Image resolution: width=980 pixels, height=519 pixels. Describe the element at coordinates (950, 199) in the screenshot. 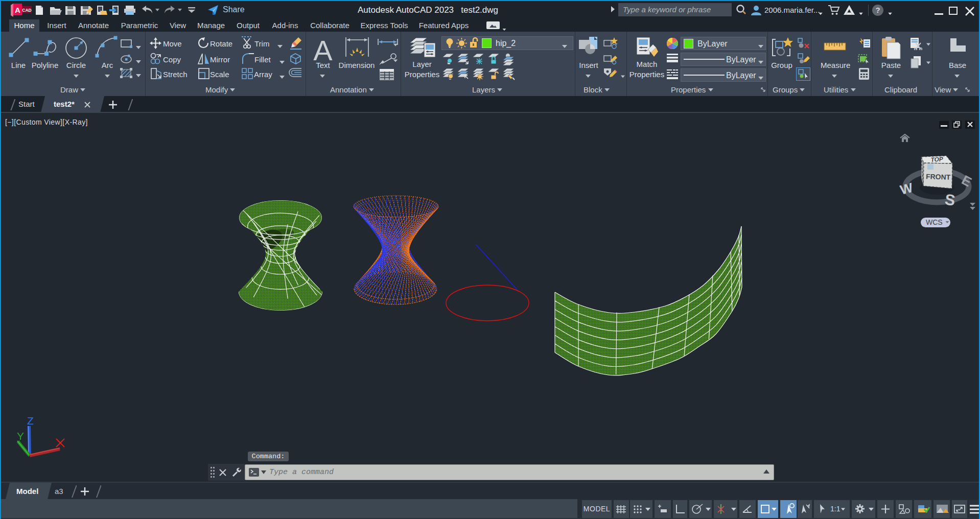

I see `svg-text: S` at that location.